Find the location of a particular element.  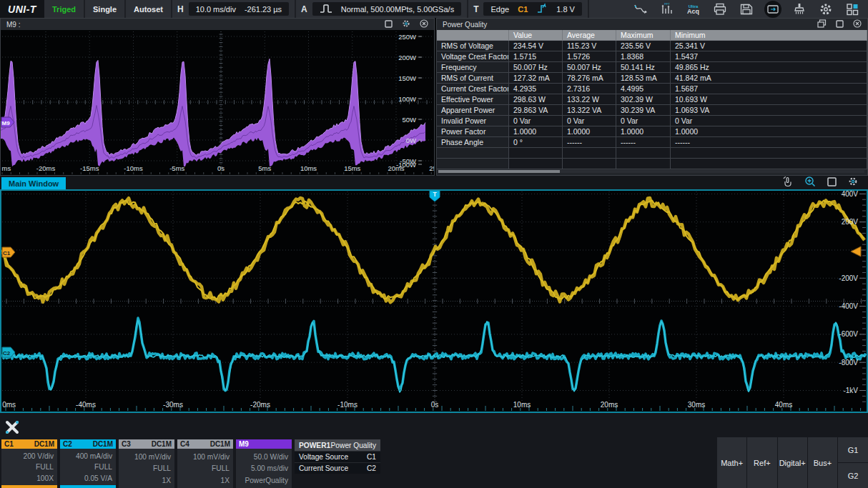

pq-cell: Invalid Power is located at coordinates (473, 121).